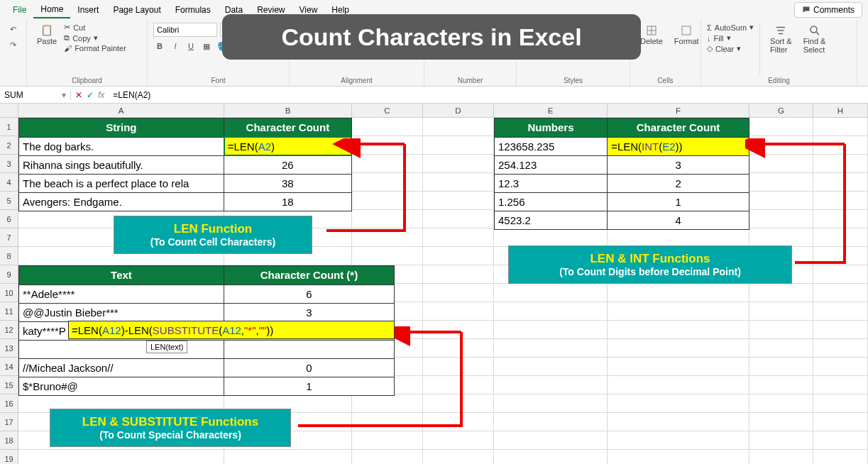 This screenshot has width=868, height=464. What do you see at coordinates (13, 29) in the screenshot?
I see `undo-icon: ↶` at bounding box center [13, 29].